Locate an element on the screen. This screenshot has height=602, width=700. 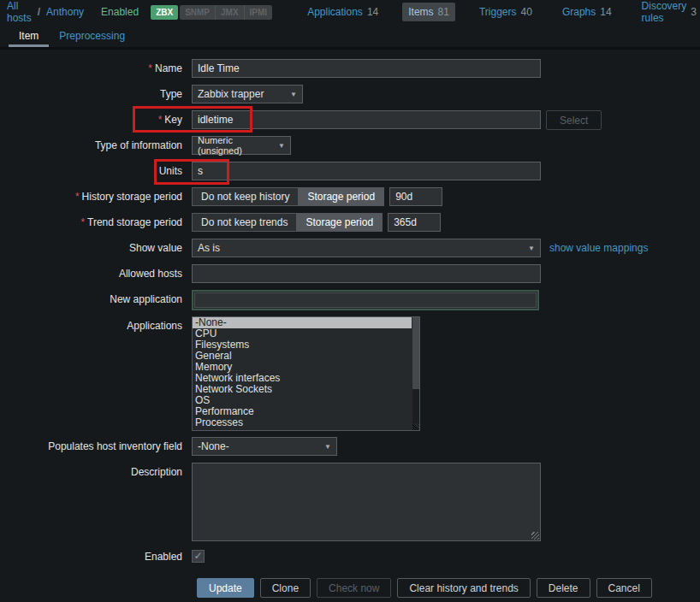
applications-label: Applications is located at coordinates (94, 324).